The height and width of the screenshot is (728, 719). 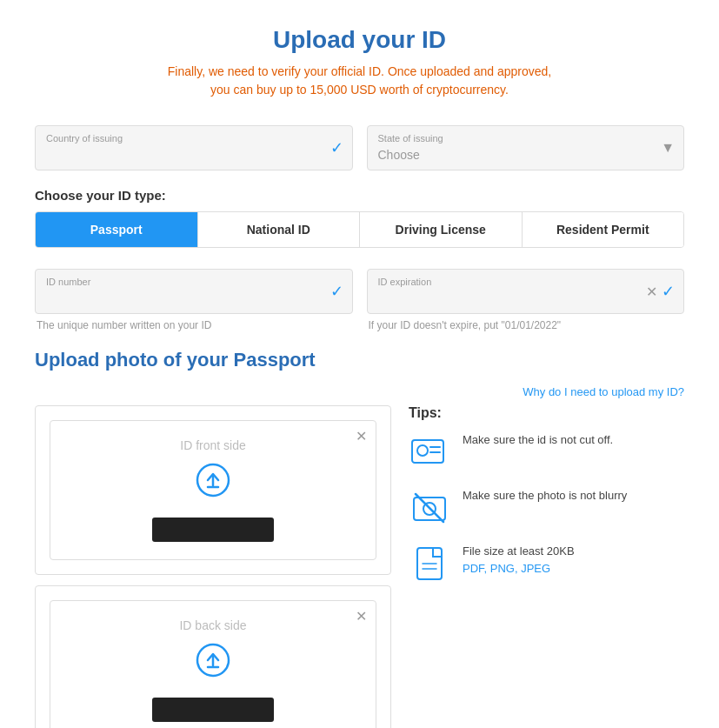 What do you see at coordinates (360, 195) in the screenshot?
I see `choose-id-label: Choose your ID type:` at bounding box center [360, 195].